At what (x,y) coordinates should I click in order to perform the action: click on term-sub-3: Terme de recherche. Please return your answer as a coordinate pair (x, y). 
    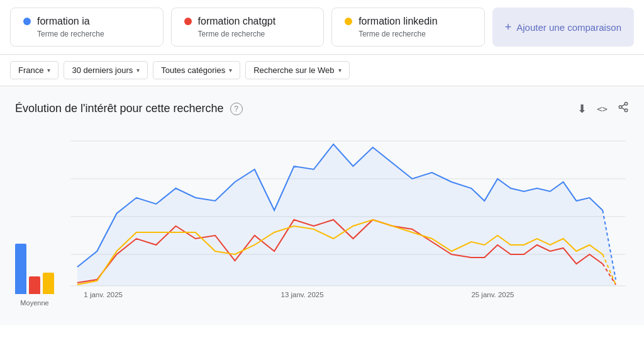
    Looking at the image, I should click on (415, 34).